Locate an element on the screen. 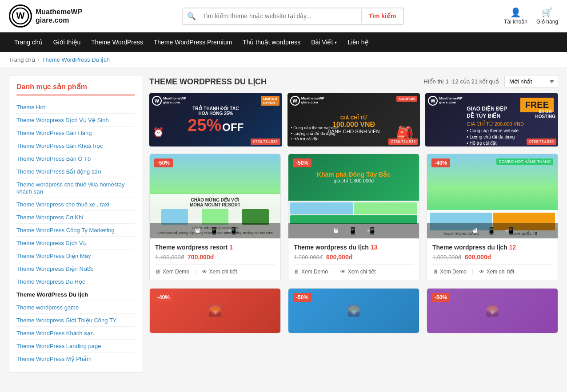 The image size is (567, 392). logo-icon: W is located at coordinates (20, 16).